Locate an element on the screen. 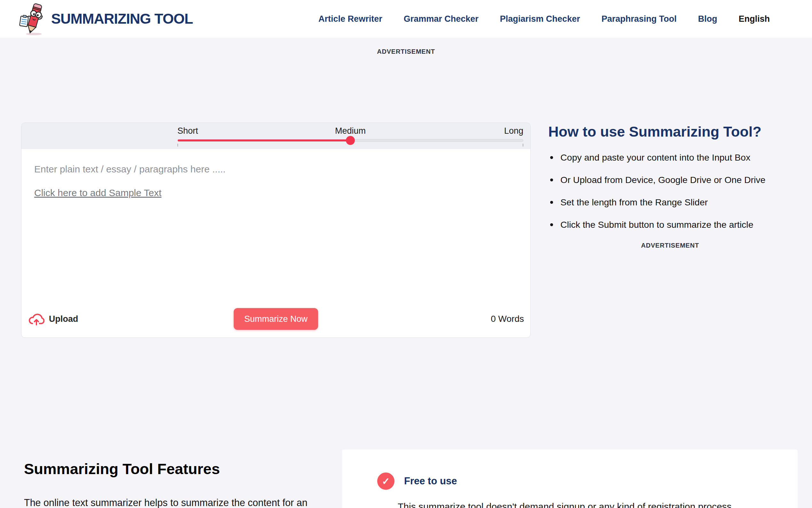  advertisement-space-top is located at coordinates (406, 89).